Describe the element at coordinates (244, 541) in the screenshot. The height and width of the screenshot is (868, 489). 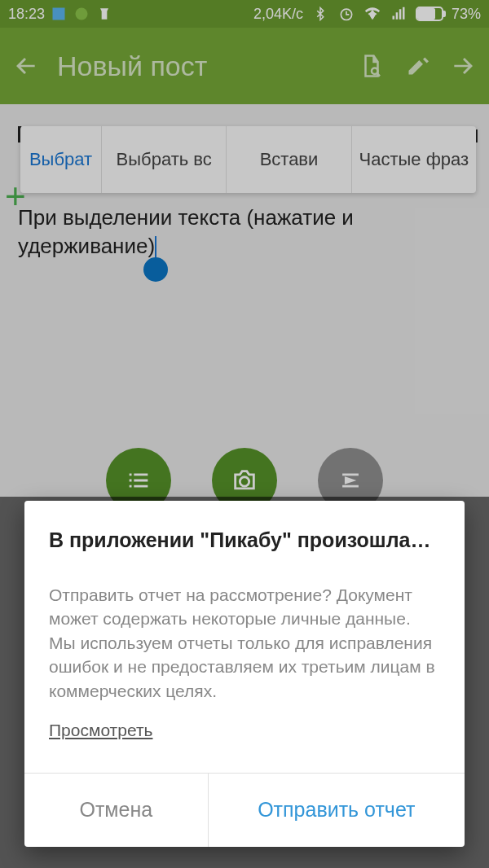
I see `dialog-title: В приложении "Пикабу" произошла…` at that location.